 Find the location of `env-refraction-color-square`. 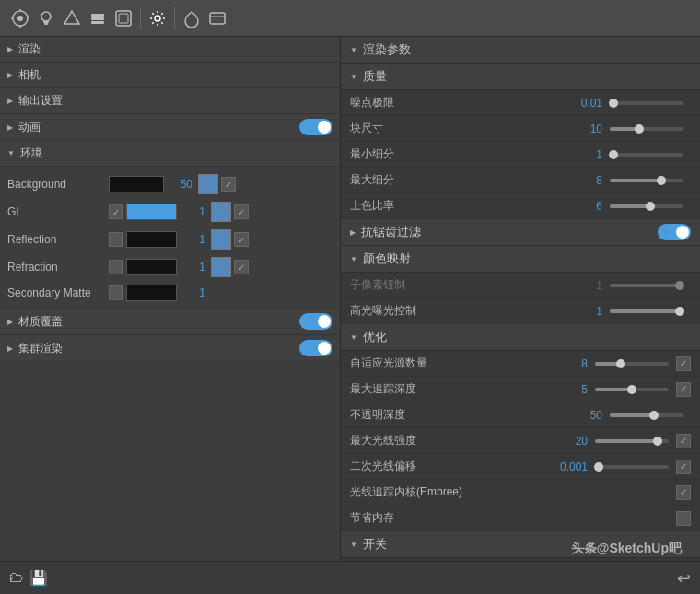

env-refraction-color-square is located at coordinates (221, 267).